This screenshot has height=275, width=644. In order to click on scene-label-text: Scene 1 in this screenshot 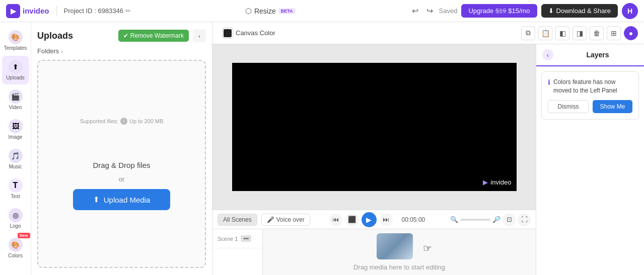, I will do `click(228, 239)`.